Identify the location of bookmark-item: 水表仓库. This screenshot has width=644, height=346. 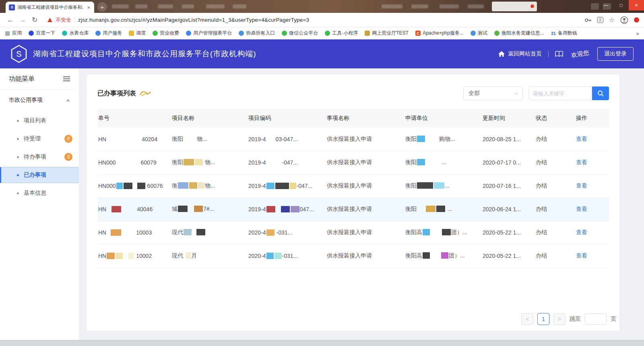
(75, 33).